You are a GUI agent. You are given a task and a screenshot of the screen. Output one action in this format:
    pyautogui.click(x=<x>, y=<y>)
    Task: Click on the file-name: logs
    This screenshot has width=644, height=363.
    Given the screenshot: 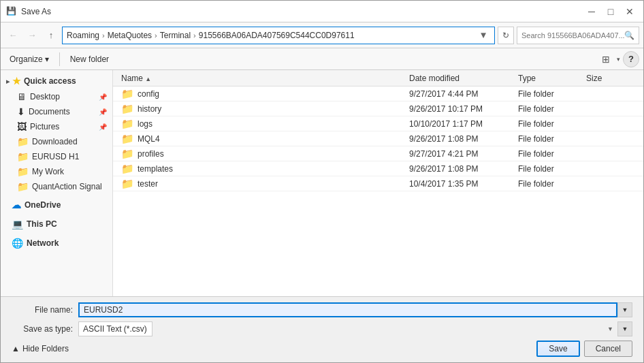 What is the action you would take?
    pyautogui.click(x=145, y=124)
    